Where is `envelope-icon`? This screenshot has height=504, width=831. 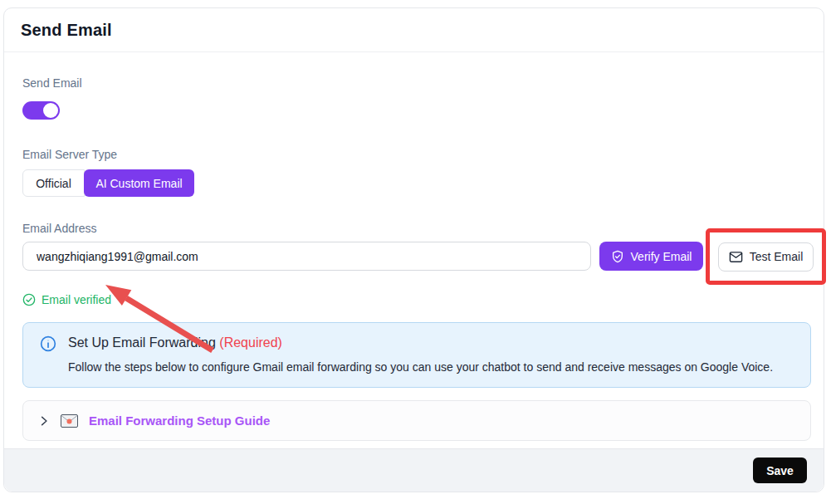 envelope-icon is located at coordinates (736, 257).